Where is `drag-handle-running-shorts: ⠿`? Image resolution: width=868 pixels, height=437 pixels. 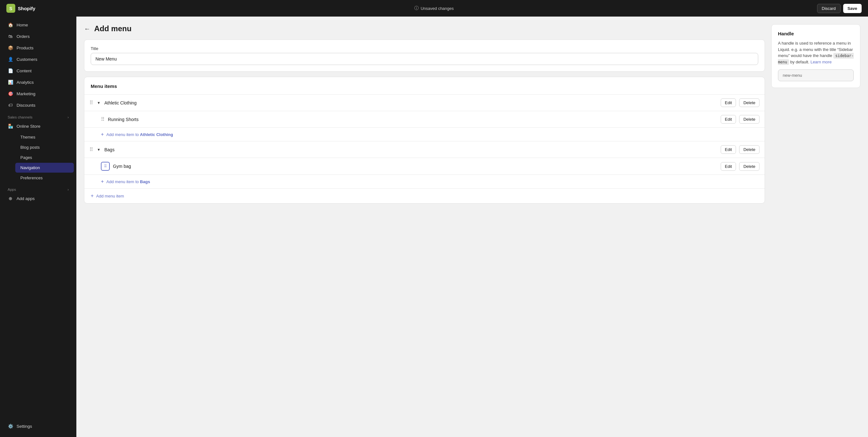
drag-handle-running-shorts: ⠿ is located at coordinates (103, 119).